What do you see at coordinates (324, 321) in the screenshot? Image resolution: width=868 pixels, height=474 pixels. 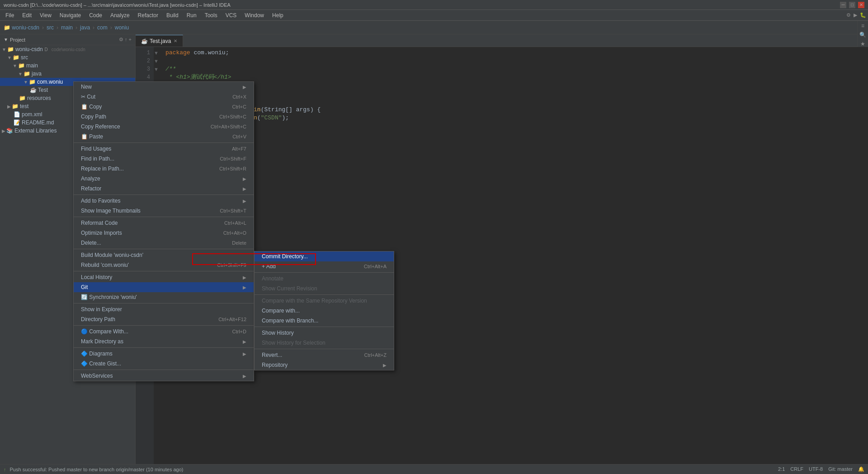 I see `git-compare-branch: Compare with Branch...` at bounding box center [324, 321].